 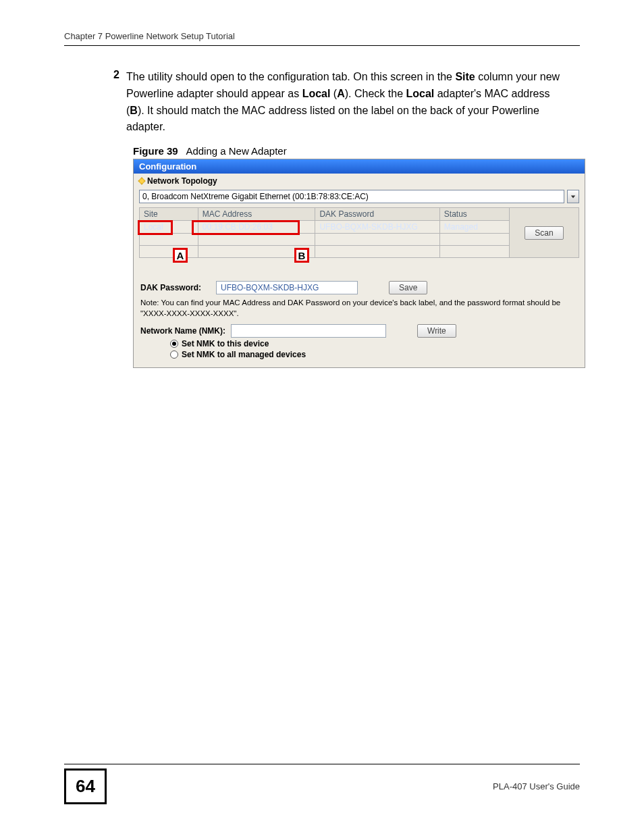 What do you see at coordinates (374, 355) in the screenshot?
I see `radio-all-devices: Set NMK to all managed devices` at bounding box center [374, 355].